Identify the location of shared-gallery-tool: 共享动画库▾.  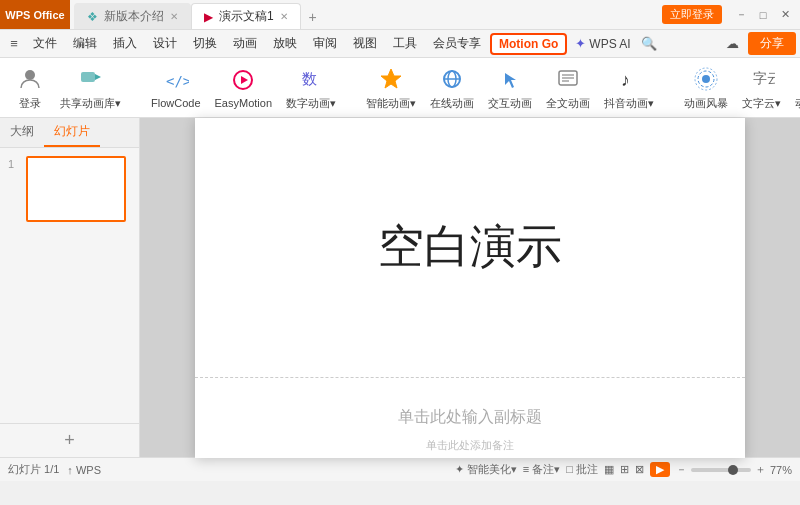
(90, 88).